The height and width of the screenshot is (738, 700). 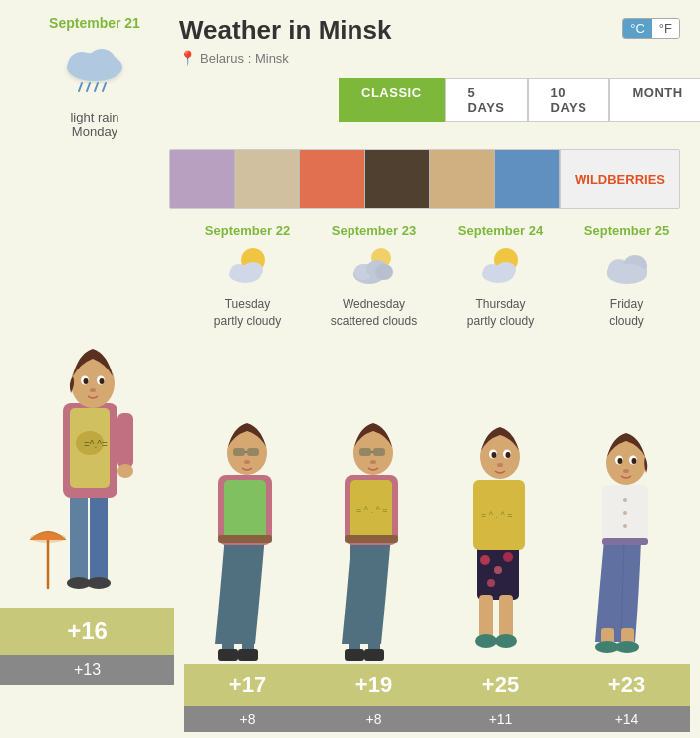 What do you see at coordinates (424, 179) in the screenshot?
I see `ad-banner: WILDBERRIES` at bounding box center [424, 179].